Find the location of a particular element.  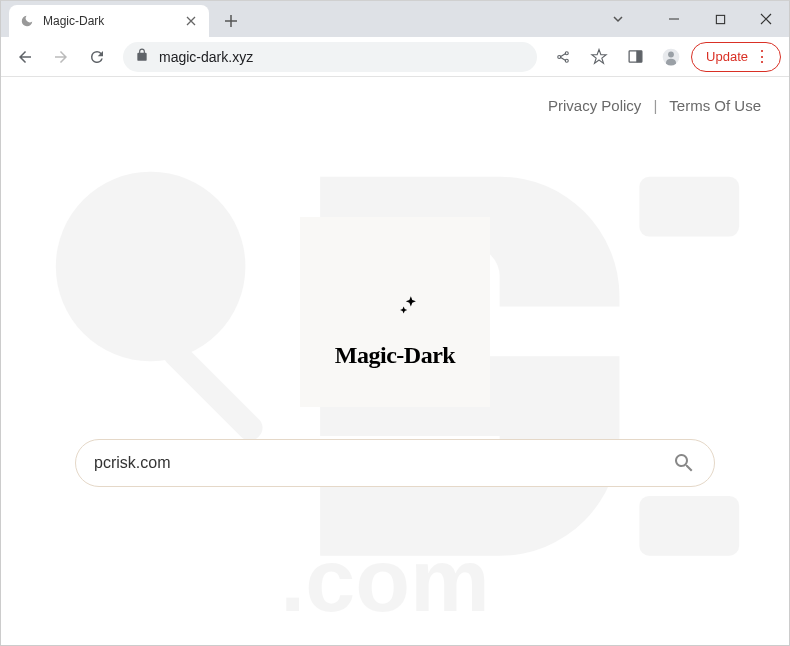

side-panel-icon is located at coordinates (635, 57).